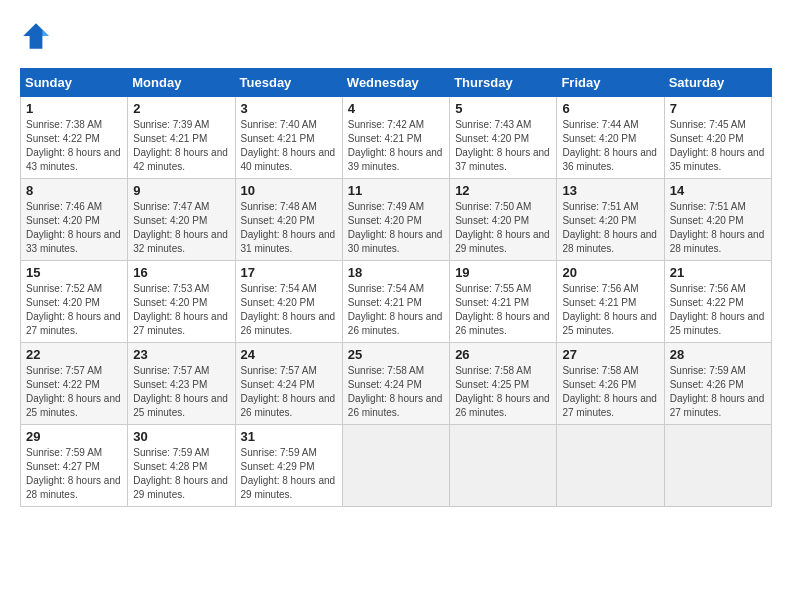 The height and width of the screenshot is (612, 792). I want to click on logo, so click(38, 36).